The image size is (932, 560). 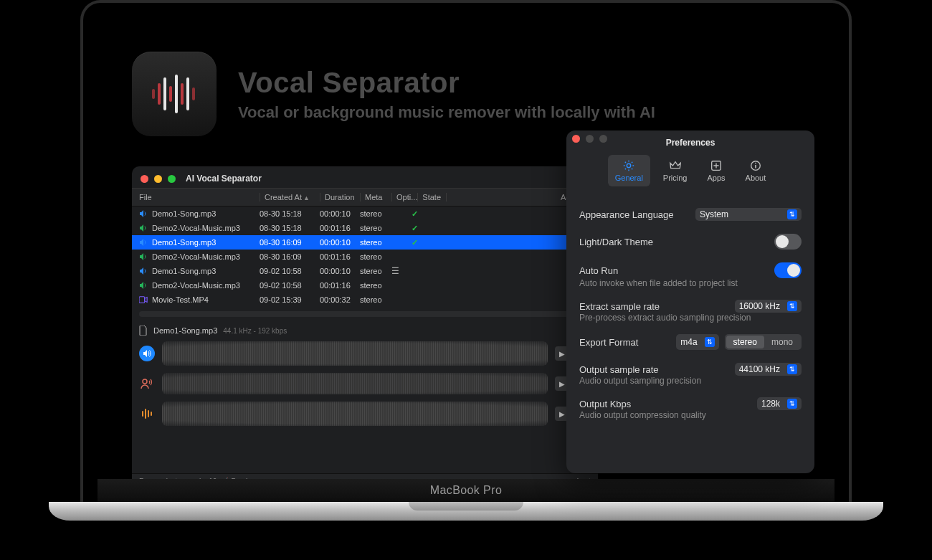 I want to click on extract-rate-sub: Pre-process extract audio sampling preci…, so click(x=690, y=318).